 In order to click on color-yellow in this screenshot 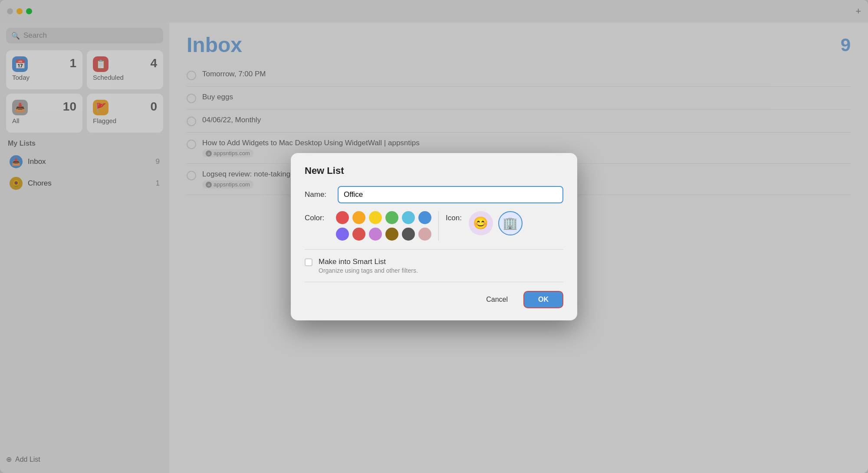, I will do `click(375, 218)`.